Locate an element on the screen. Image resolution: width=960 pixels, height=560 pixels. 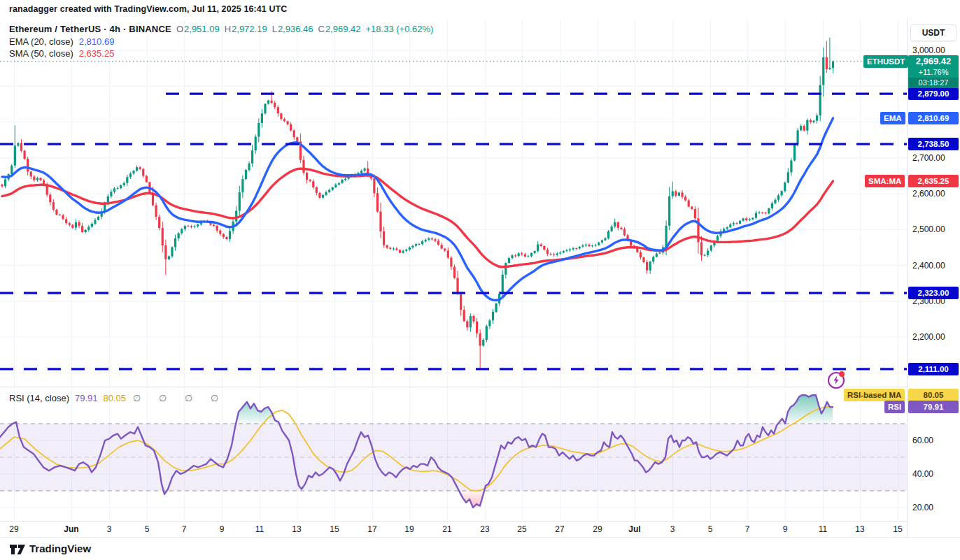
symbol-tag: ETHUSDT is located at coordinates (886, 62).